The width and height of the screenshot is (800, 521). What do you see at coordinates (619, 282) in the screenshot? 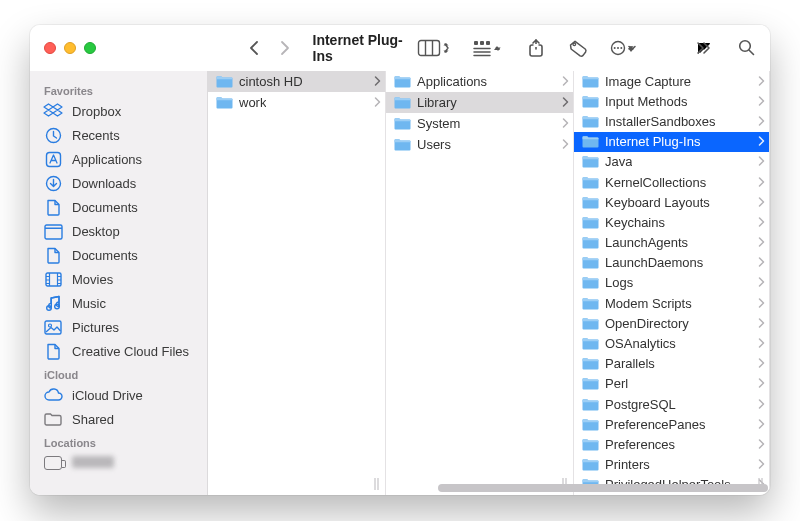
I see `folder-label: Logs` at bounding box center [619, 282].